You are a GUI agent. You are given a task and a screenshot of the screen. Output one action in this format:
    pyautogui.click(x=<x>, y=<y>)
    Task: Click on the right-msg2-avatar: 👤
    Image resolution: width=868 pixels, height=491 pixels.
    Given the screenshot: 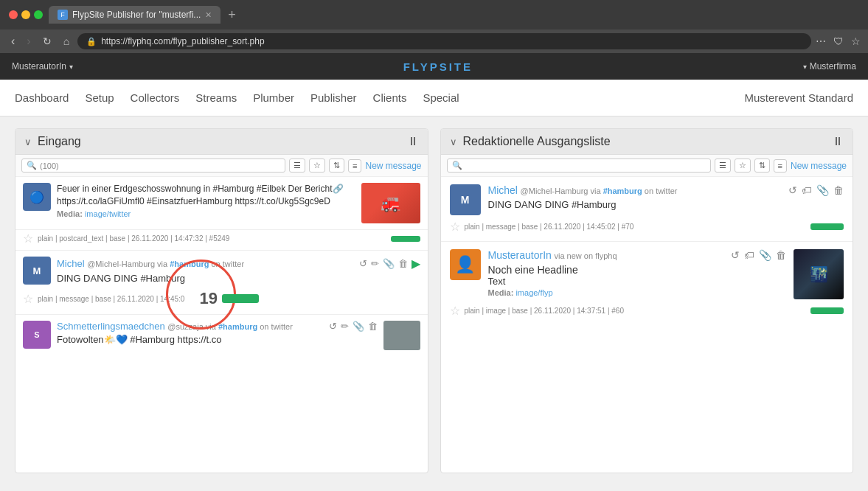 What is the action you would take?
    pyautogui.click(x=465, y=265)
    